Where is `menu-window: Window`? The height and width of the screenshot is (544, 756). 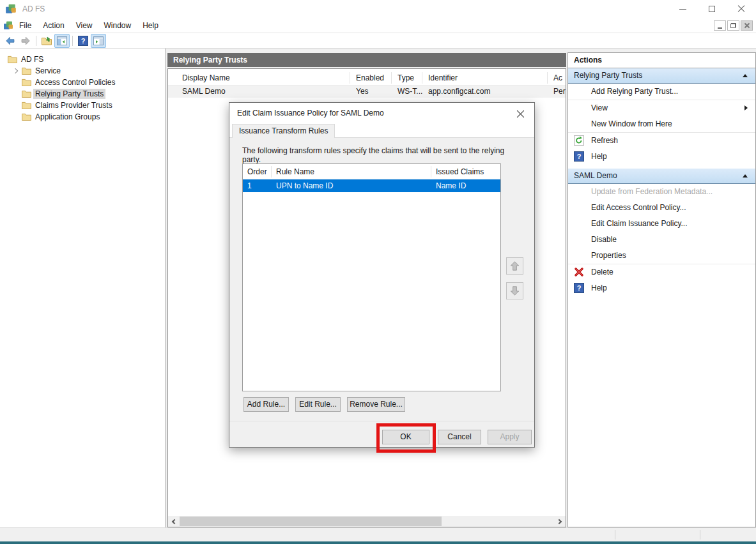
menu-window: Window is located at coordinates (118, 26).